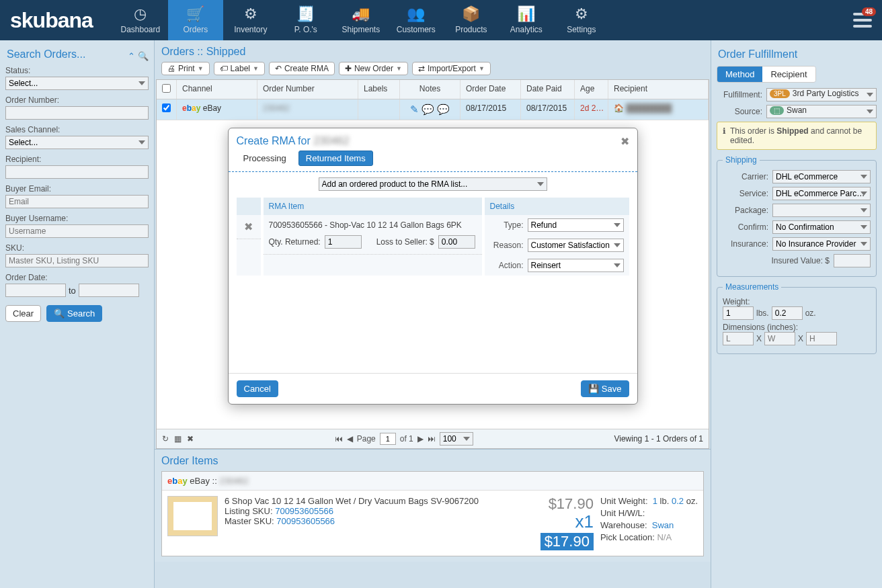 The height and width of the screenshot is (588, 882). Describe the element at coordinates (414, 110) in the screenshot. I see `edit-icon: ✎` at that location.